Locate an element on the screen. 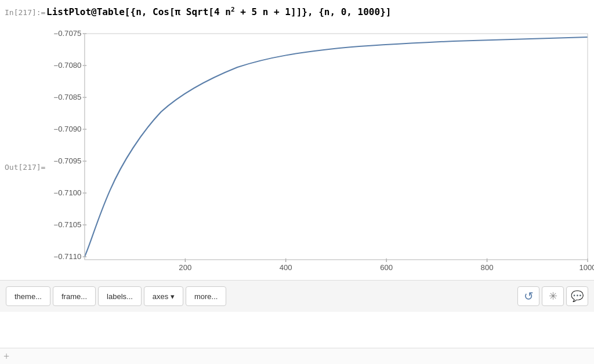 Image resolution: width=594 pixels, height=364 pixels. svg-text: −0.7095 is located at coordinates (67, 161).